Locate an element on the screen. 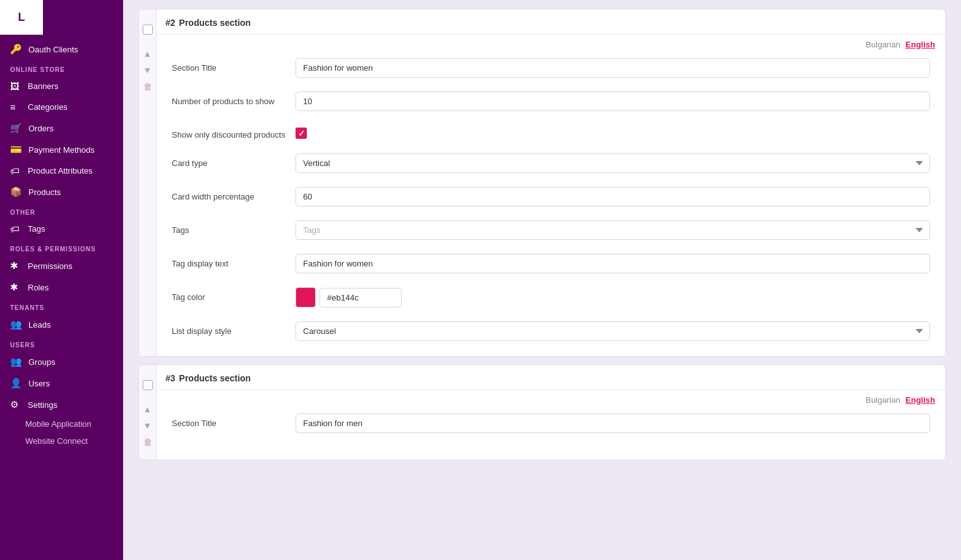  sidebar-item-leads: 👥 Leads is located at coordinates (62, 325).